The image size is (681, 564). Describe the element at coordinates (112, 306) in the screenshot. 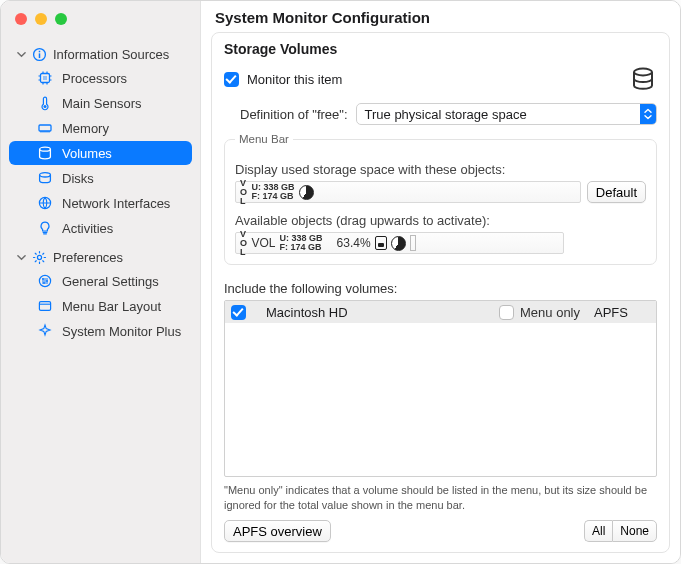

I see `sidebar-item-label: Menu Bar Layout` at that location.